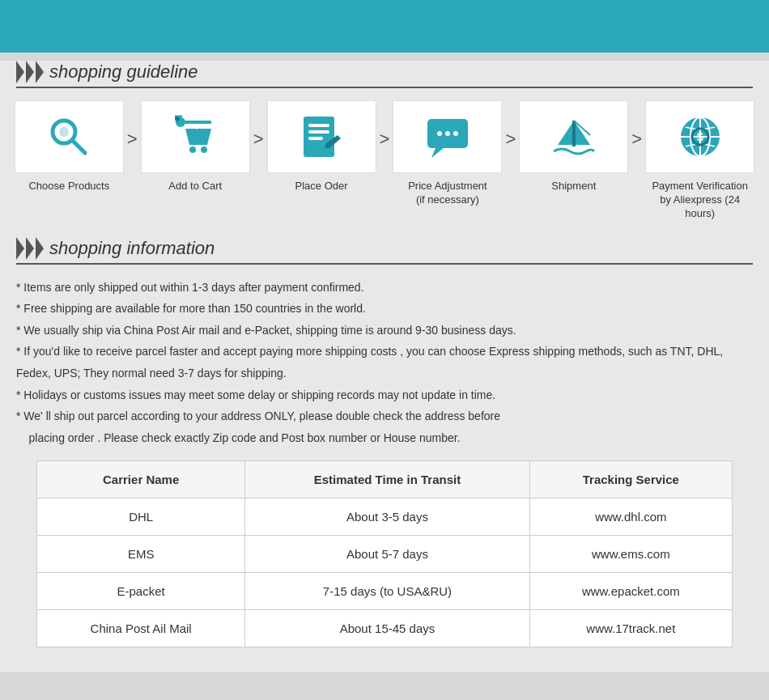 Image resolution: width=769 pixels, height=700 pixels. I want to click on globe-icon: $, so click(700, 137).